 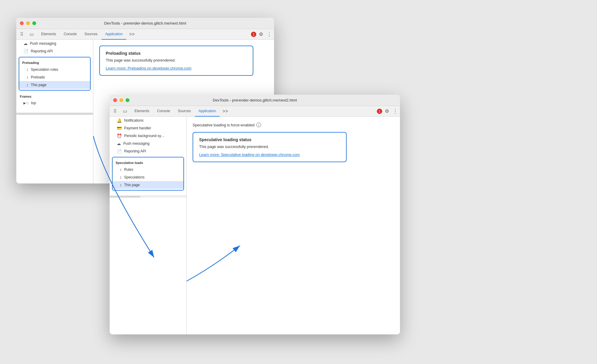 I want to click on speculation-rules-icon-1: ↕, so click(x=27, y=70).